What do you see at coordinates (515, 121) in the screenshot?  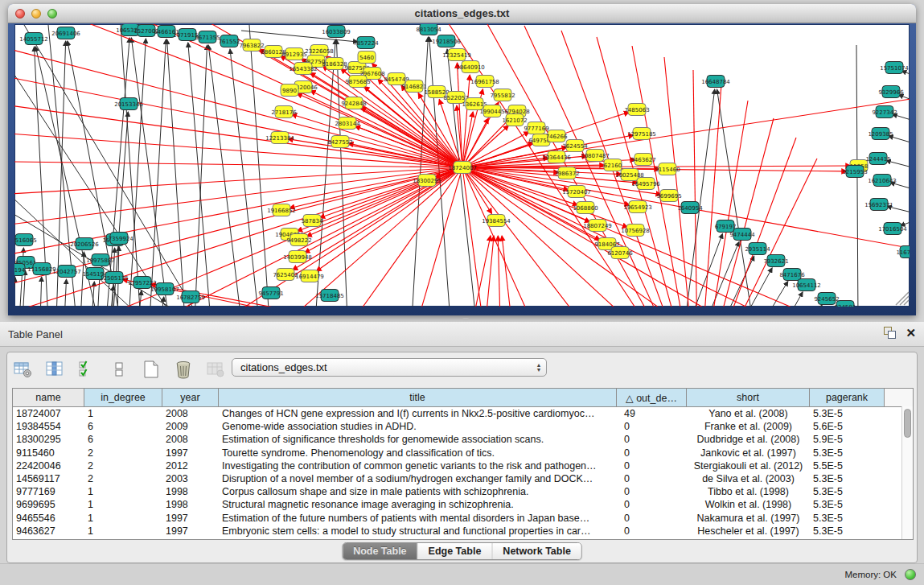 I see `graph-node: 1621072` at bounding box center [515, 121].